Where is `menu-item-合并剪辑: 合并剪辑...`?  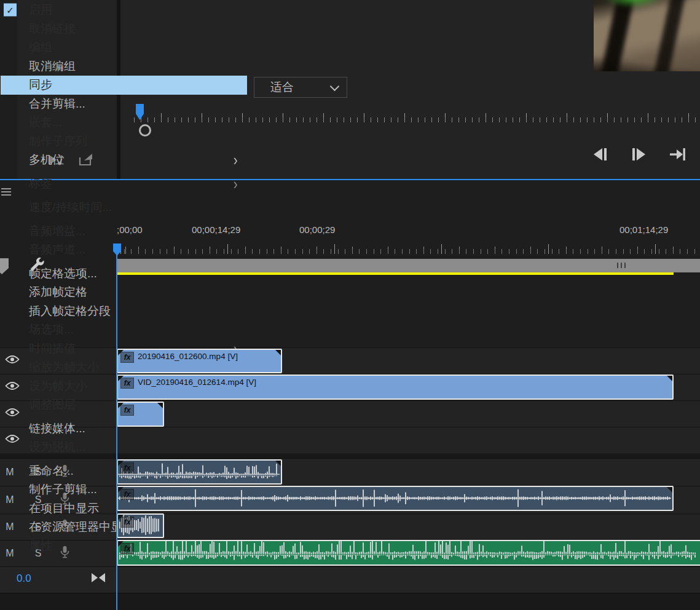 menu-item-合并剪辑: 合并剪辑... is located at coordinates (124, 105).